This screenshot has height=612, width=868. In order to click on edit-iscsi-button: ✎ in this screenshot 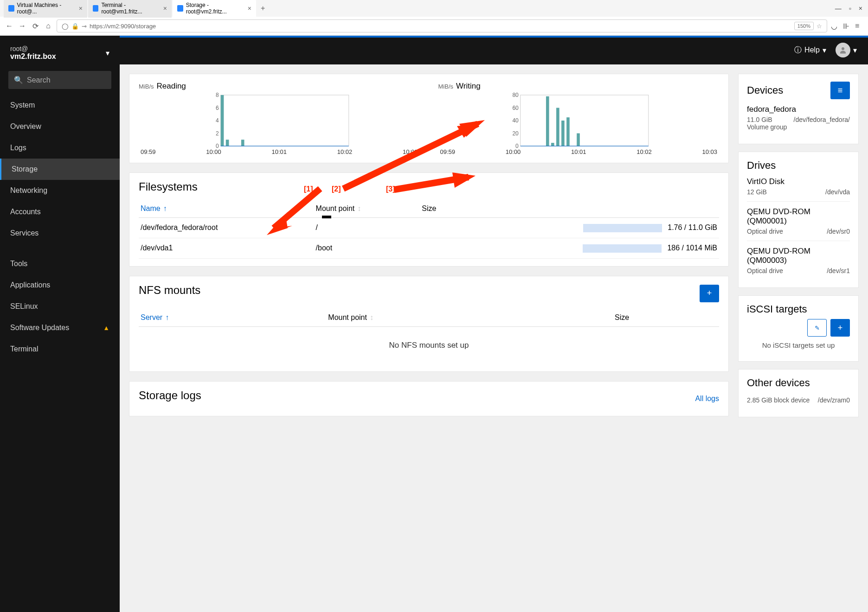, I will do `click(817, 328)`.